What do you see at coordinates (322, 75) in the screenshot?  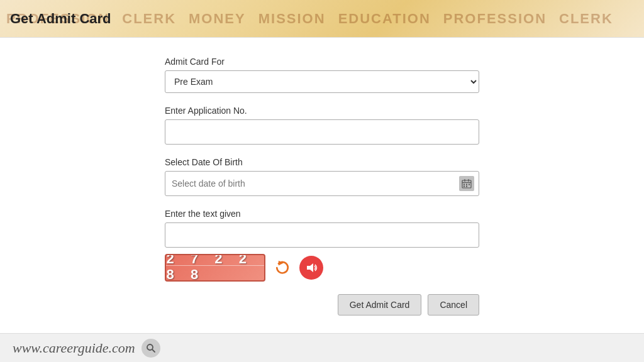 I see `admit-card-for-group: Admit Card For Pre Exam Main Exam` at bounding box center [322, 75].